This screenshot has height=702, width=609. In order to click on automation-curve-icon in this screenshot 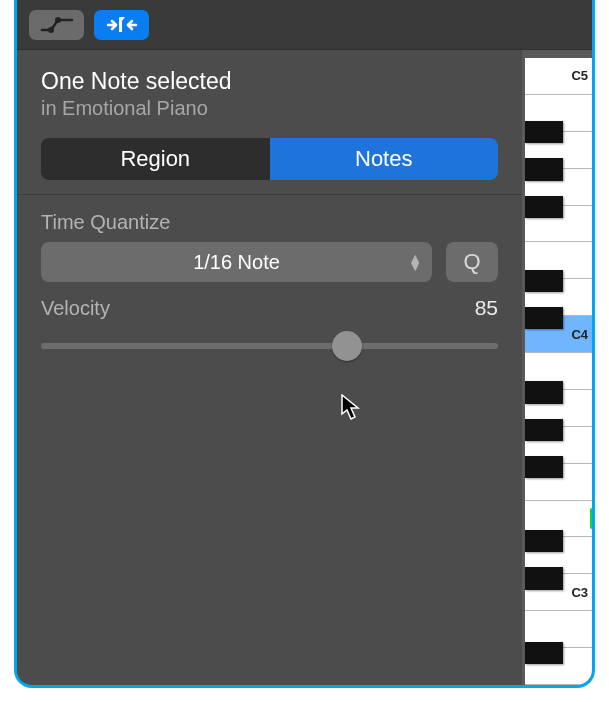, I will do `click(57, 25)`.